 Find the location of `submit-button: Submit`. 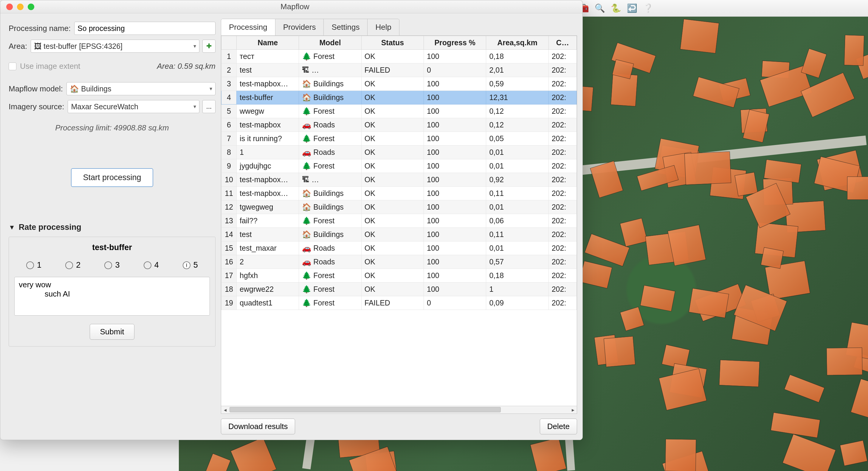

submit-button: Submit is located at coordinates (112, 332).